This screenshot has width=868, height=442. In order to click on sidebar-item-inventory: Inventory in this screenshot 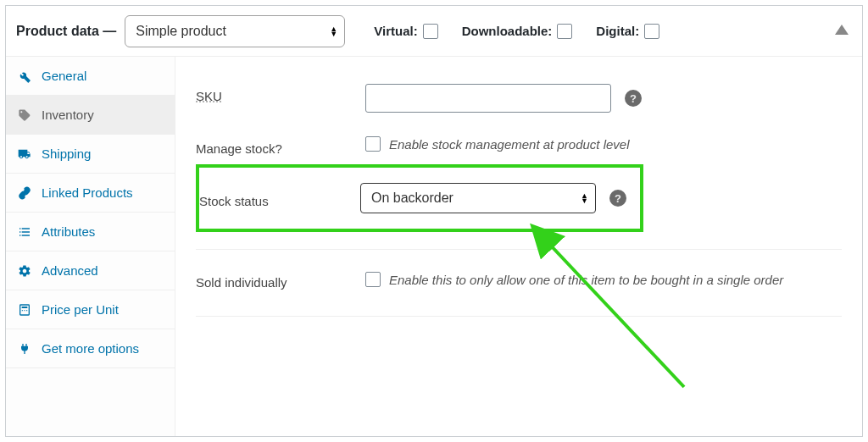, I will do `click(90, 115)`.